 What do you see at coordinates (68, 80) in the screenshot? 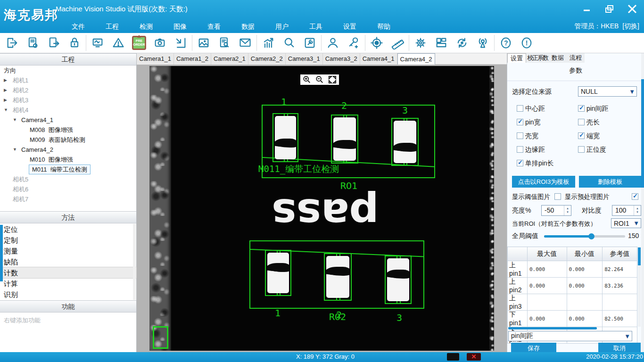
I see `tree-item-camera1: ▶相机1` at bounding box center [68, 80].